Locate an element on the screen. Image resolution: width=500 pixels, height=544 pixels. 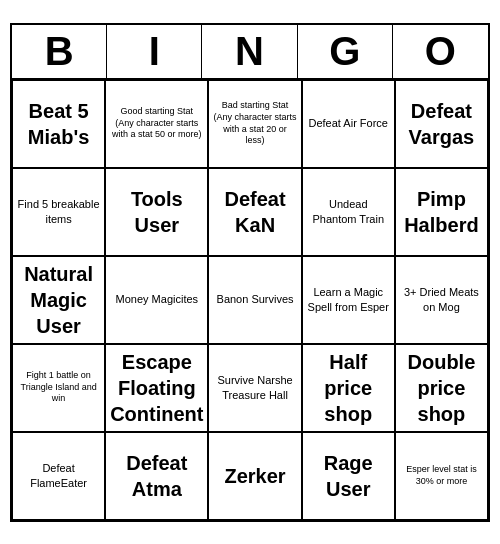
bingo-cell-2: Bad starting Stat (Any character starts … is located at coordinates (254, 124).